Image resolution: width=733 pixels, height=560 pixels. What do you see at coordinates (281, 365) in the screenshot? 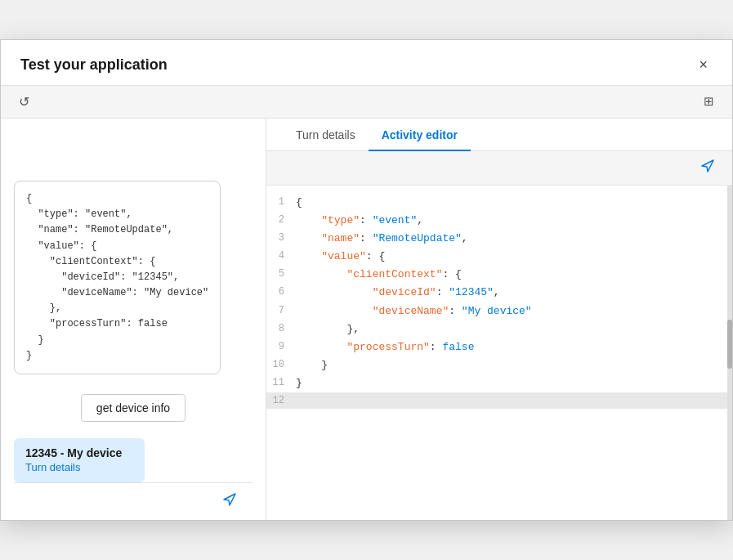
I see `line-number: 10` at bounding box center [281, 365].